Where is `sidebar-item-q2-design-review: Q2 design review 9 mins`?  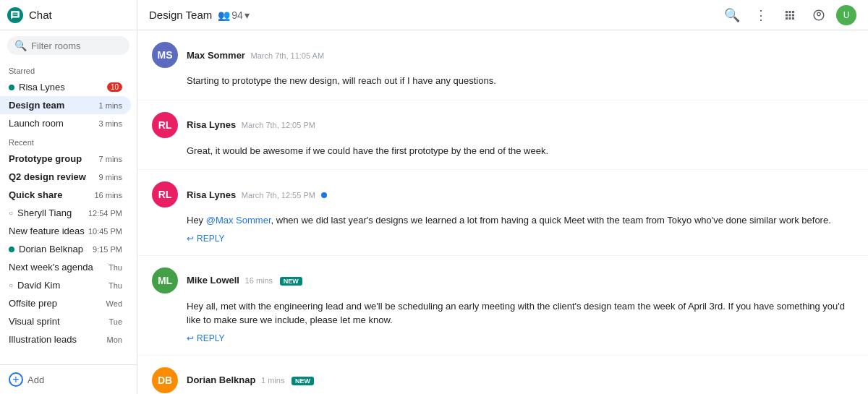 sidebar-item-q2-design-review: Q2 design review 9 mins is located at coordinates (65, 176).